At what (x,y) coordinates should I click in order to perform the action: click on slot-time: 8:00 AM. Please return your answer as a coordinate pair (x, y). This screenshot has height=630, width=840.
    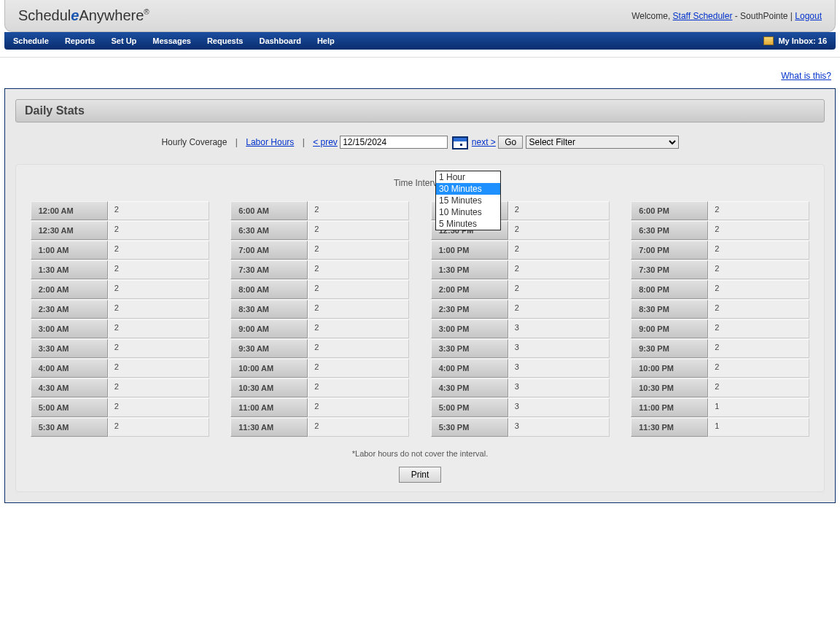
    Looking at the image, I should click on (269, 289).